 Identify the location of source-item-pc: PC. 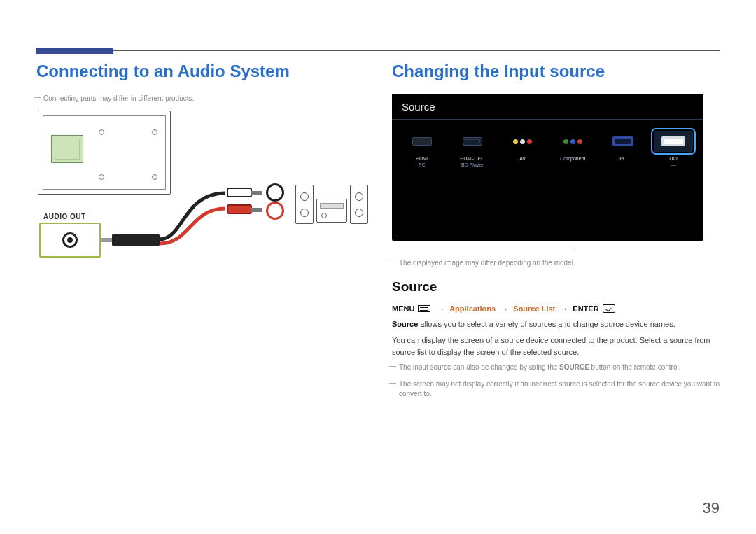
(623, 149).